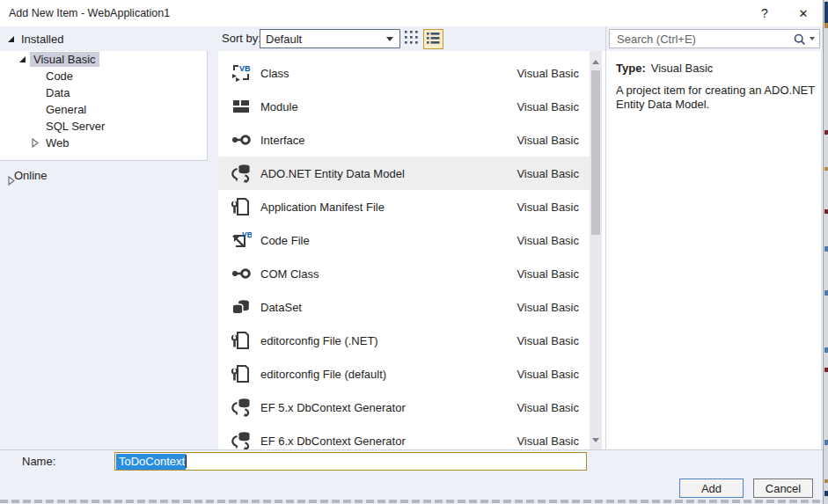  I want to click on small-icons-view-icon, so click(412, 39).